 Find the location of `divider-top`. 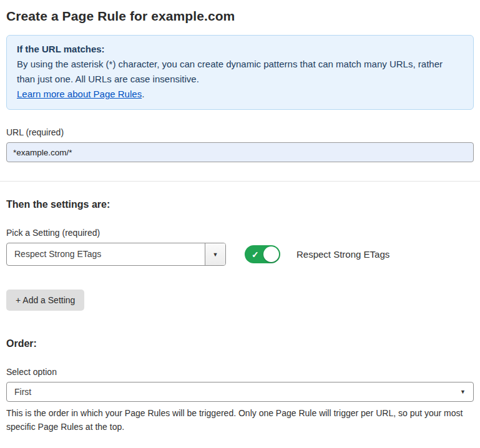

divider-top is located at coordinates (240, 181).